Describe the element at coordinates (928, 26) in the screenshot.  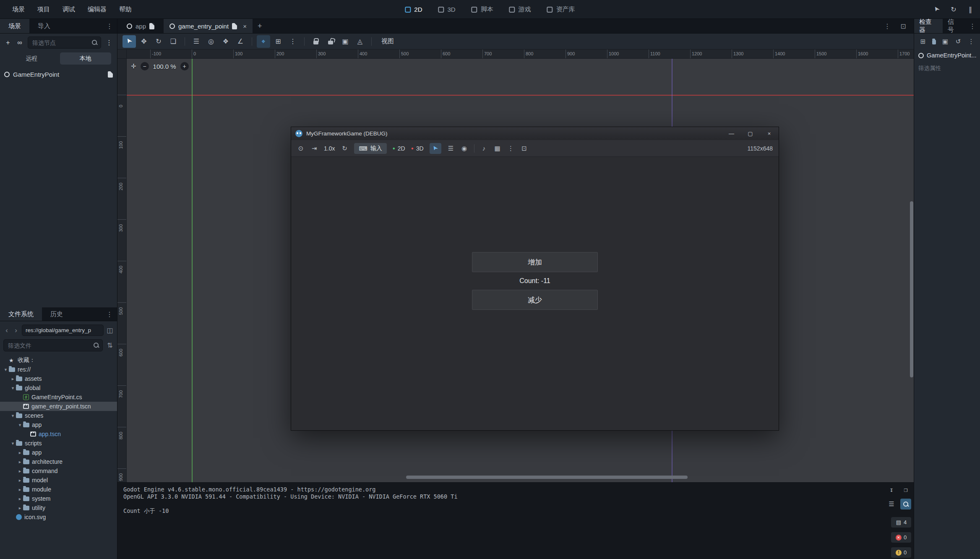
I see `tab-inspector: 检查器` at that location.